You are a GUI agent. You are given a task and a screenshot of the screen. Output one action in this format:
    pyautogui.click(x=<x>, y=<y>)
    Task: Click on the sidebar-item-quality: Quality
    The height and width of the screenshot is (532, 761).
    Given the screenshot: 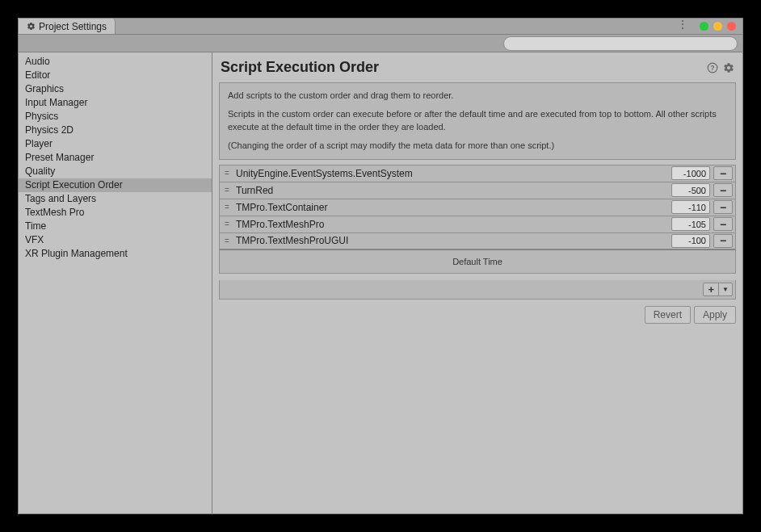 What is the action you would take?
    pyautogui.click(x=115, y=171)
    